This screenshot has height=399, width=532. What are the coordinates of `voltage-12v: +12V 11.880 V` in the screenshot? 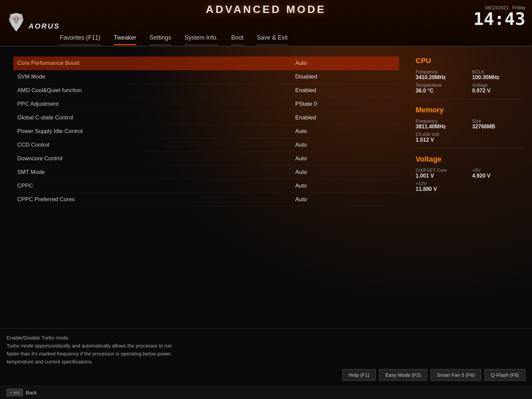 It's located at (441, 187).